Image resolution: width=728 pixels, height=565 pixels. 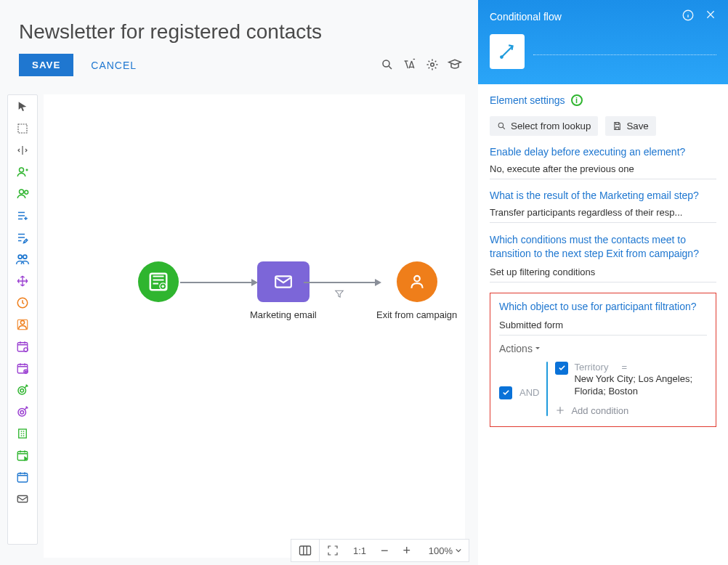 What do you see at coordinates (625, 46) in the screenshot?
I see `element-name-input` at bounding box center [625, 46].